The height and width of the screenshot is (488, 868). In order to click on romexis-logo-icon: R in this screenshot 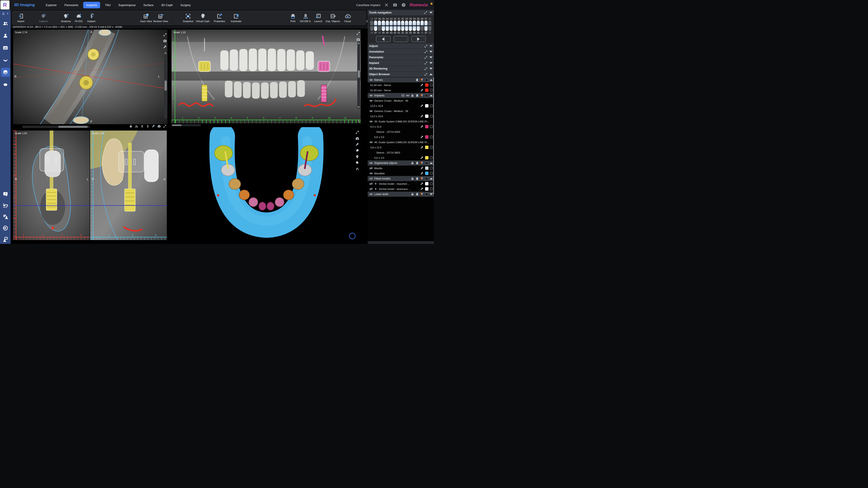, I will do `click(5, 5)`.